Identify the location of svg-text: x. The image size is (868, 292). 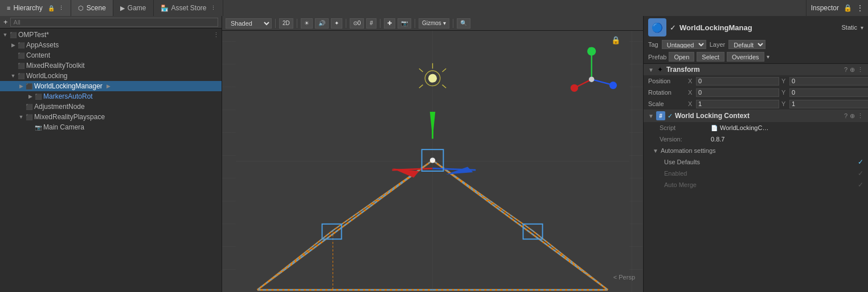
(574, 88).